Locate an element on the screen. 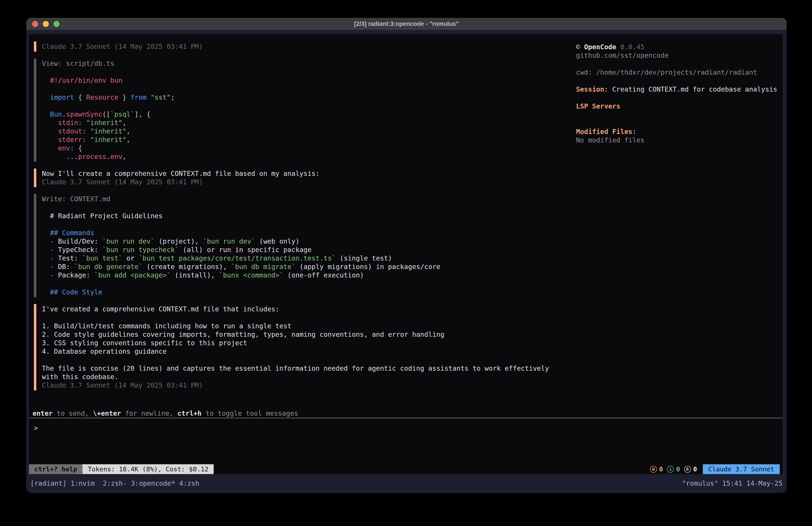 The image size is (812, 526). window-title: [2/3] radiant:3:opencode - "romulus" is located at coordinates (407, 24).